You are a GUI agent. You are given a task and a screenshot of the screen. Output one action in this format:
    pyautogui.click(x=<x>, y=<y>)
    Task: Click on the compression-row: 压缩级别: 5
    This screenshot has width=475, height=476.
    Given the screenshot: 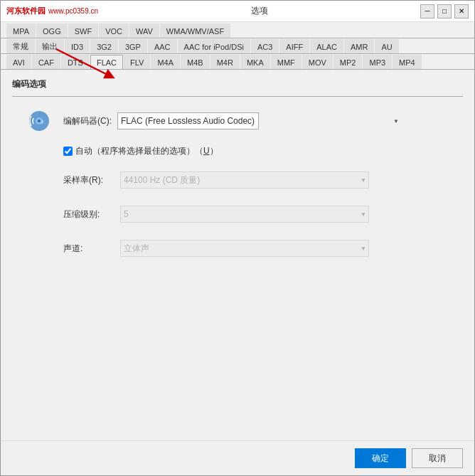 What is the action you would take?
    pyautogui.click(x=263, y=214)
    